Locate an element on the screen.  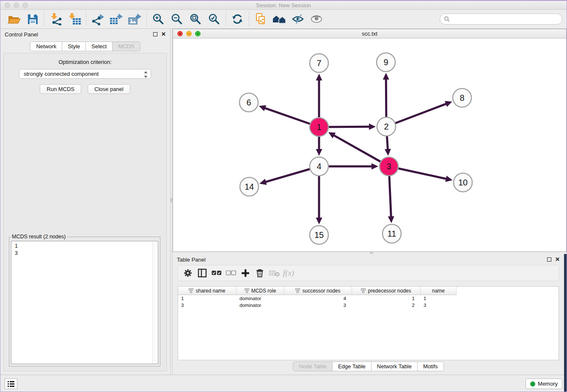
zoom-in-button is located at coordinates (158, 19).